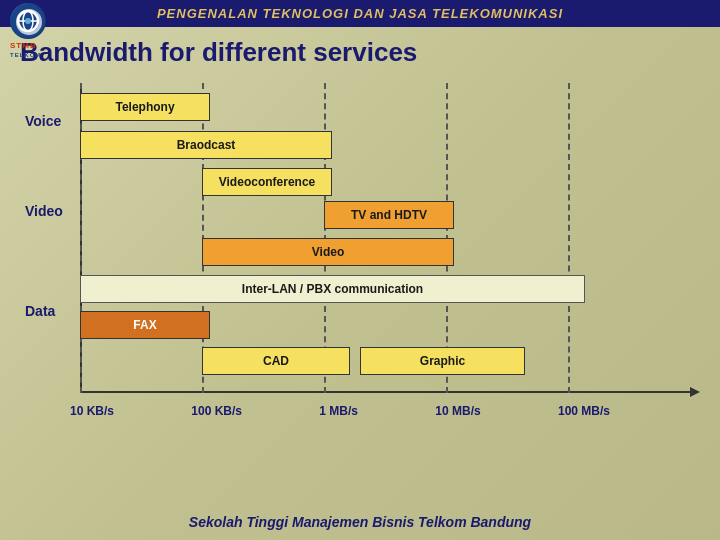  What do you see at coordinates (42, 311) in the screenshot?
I see `y-label-data: Data` at bounding box center [42, 311].